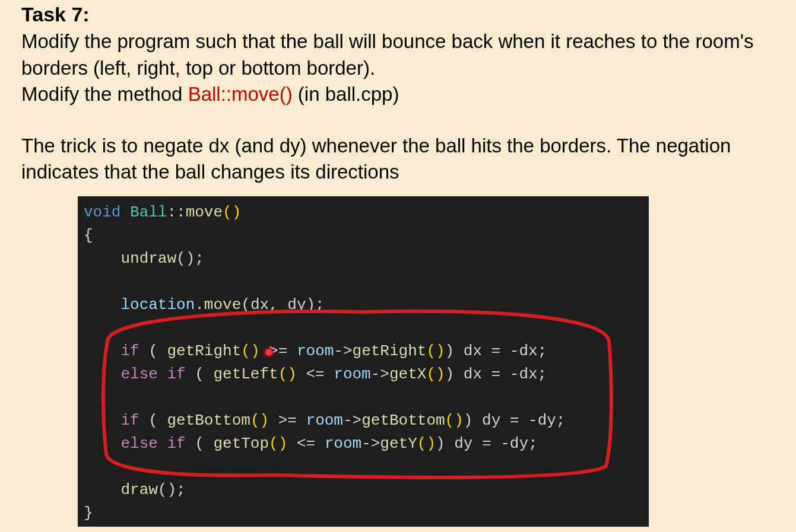 The height and width of the screenshot is (532, 796). Describe the element at coordinates (363, 375) in the screenshot. I see `code-line-6: else if ( getLeft() <= room->getX()) dx …` at that location.